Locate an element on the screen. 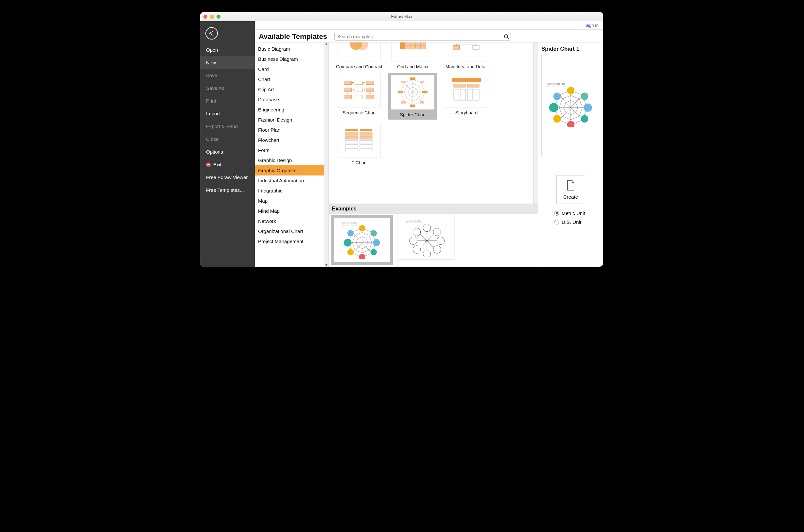 The width and height of the screenshot is (804, 532). sidebar-item-free-edraw-viewer: Free Edraw Viewer is located at coordinates (227, 177).